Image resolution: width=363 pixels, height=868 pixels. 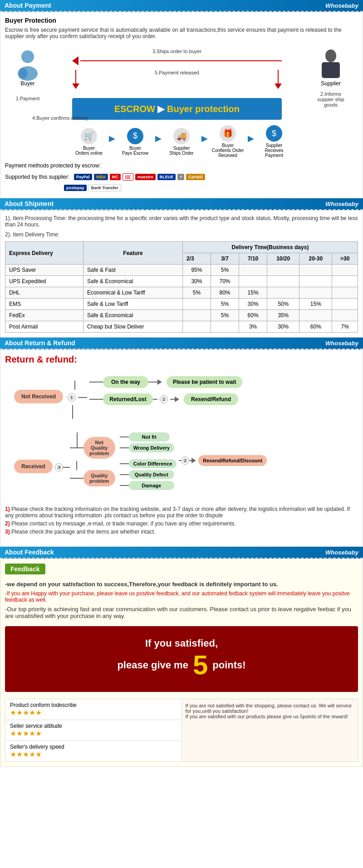 What do you see at coordinates (75, 385) in the screenshot?
I see `branch-v-up` at bounding box center [75, 385].